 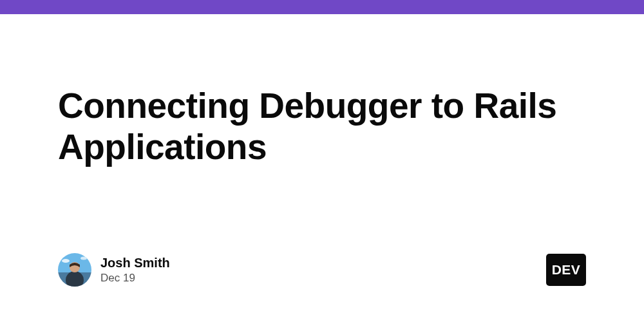 I want to click on avatar, so click(x=75, y=270).